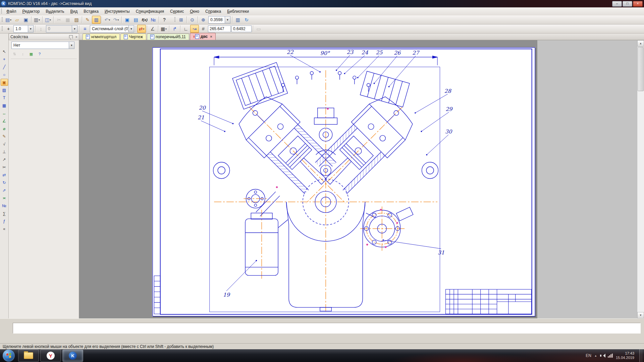 Image resolution: width=644 pixels, height=362 pixels. I want to click on hatch-tool: ▨, so click(4, 90).